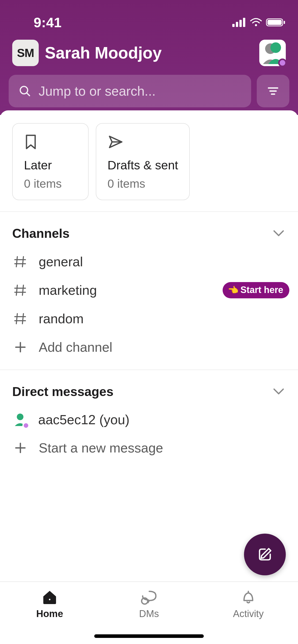 Image resolution: width=298 pixels, height=644 pixels. What do you see at coordinates (149, 636) in the screenshot?
I see `home-indicator` at bounding box center [149, 636].